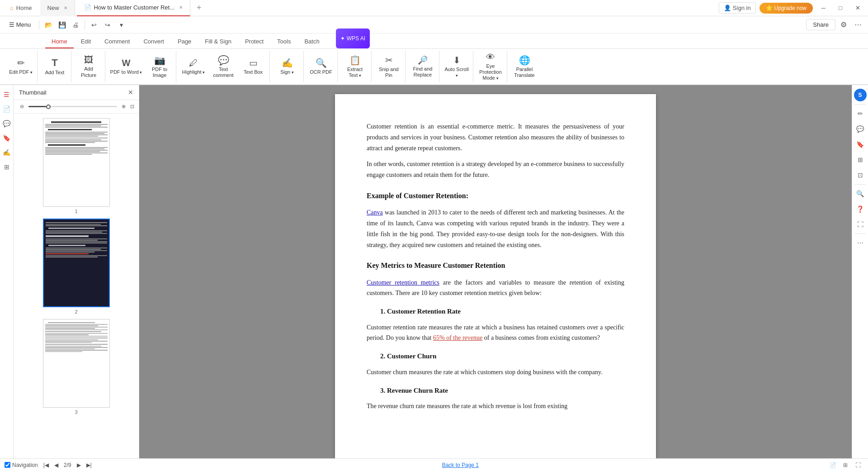 The image size is (868, 471). I want to click on fullscreen-right-icon: ⛶, so click(860, 224).